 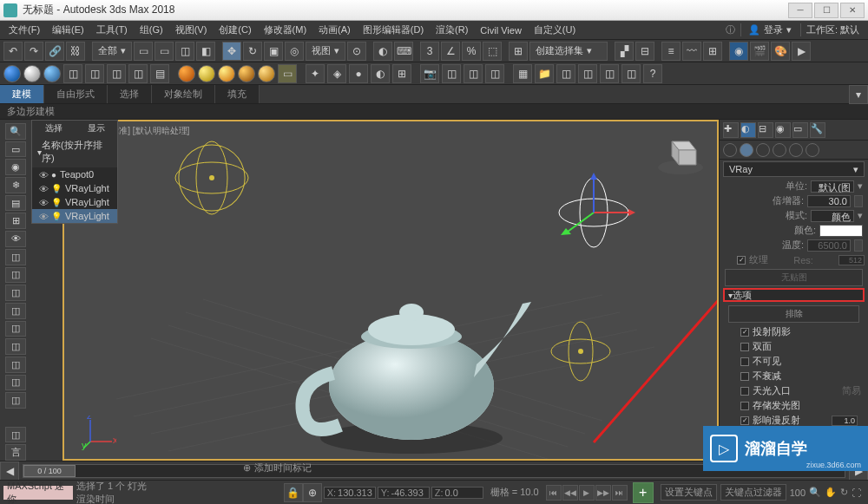 I want to click on unit-value: 默认(图像), so click(x=832, y=187).